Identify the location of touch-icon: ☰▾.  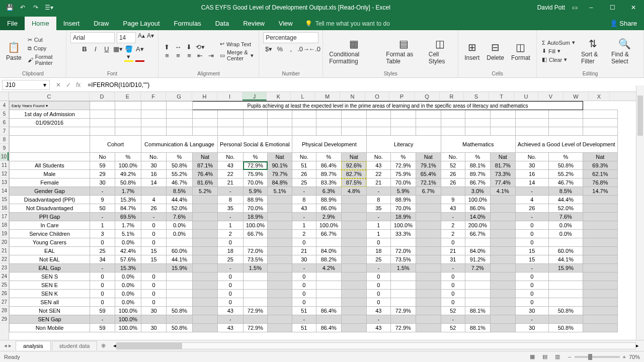
(49, 8).